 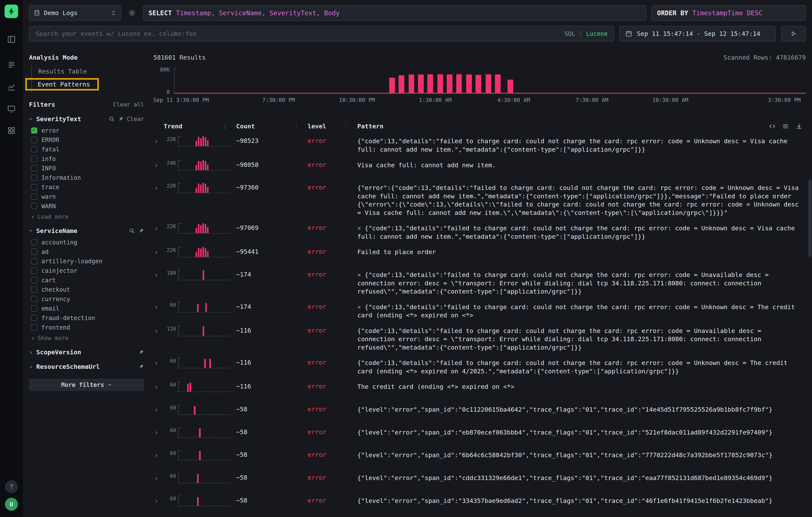 What do you see at coordinates (11, 131) in the screenshot?
I see `apps-grid-icon` at bounding box center [11, 131].